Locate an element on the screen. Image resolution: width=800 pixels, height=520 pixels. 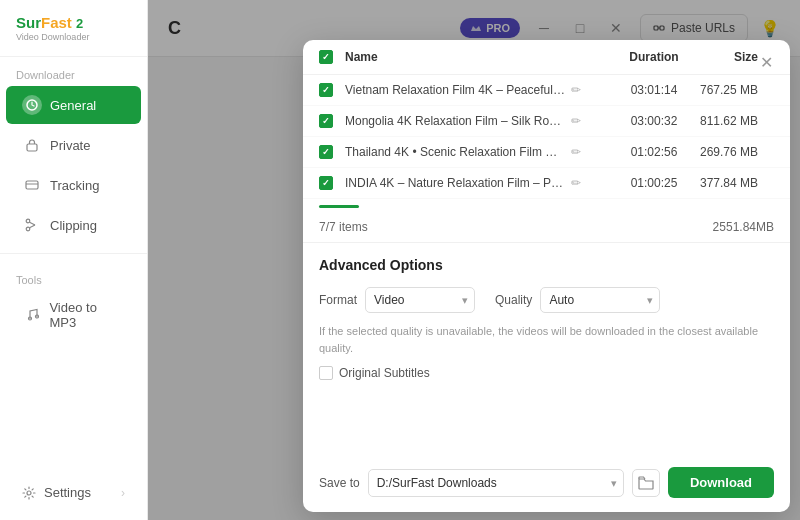
summary-row: 7/7 items 2551.84MB is located at coordinates (546, 227).